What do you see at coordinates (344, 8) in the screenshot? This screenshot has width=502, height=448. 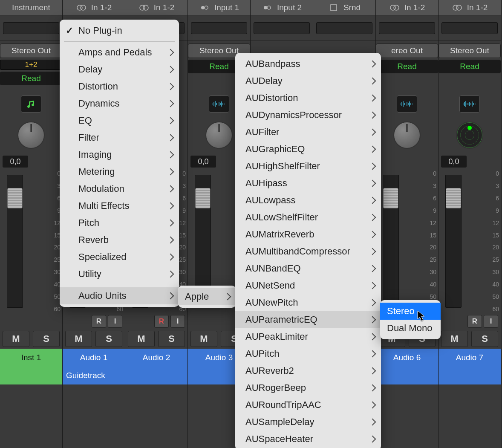 I see `channel-input-selector: Srnd` at bounding box center [344, 8].